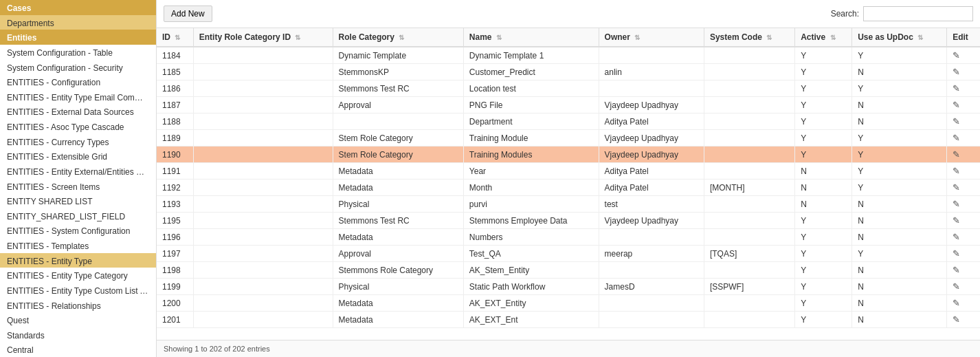 The image size is (980, 357). What do you see at coordinates (78, 111) in the screenshot?
I see `sidebar-item-entities-external-data: ENTITIES - External Data Sources` at bounding box center [78, 111].